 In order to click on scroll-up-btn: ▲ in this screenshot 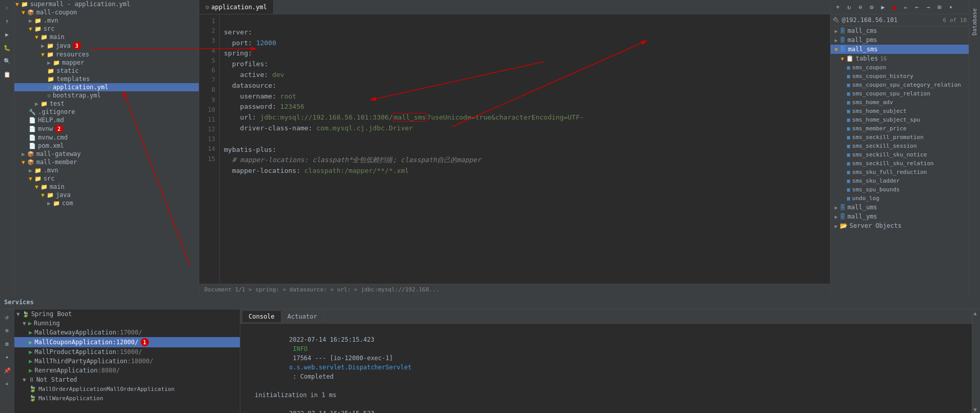, I will do `click(976, 313)`.